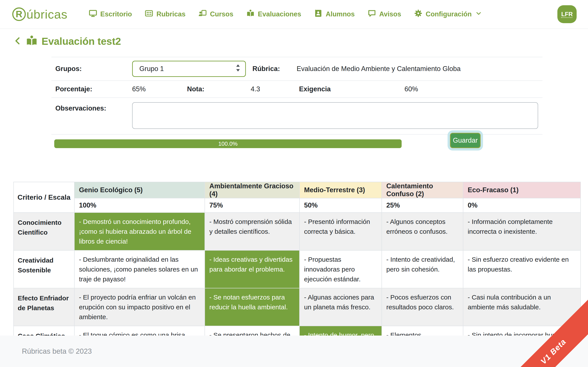 The image size is (588, 367). I want to click on back-button, so click(18, 41).